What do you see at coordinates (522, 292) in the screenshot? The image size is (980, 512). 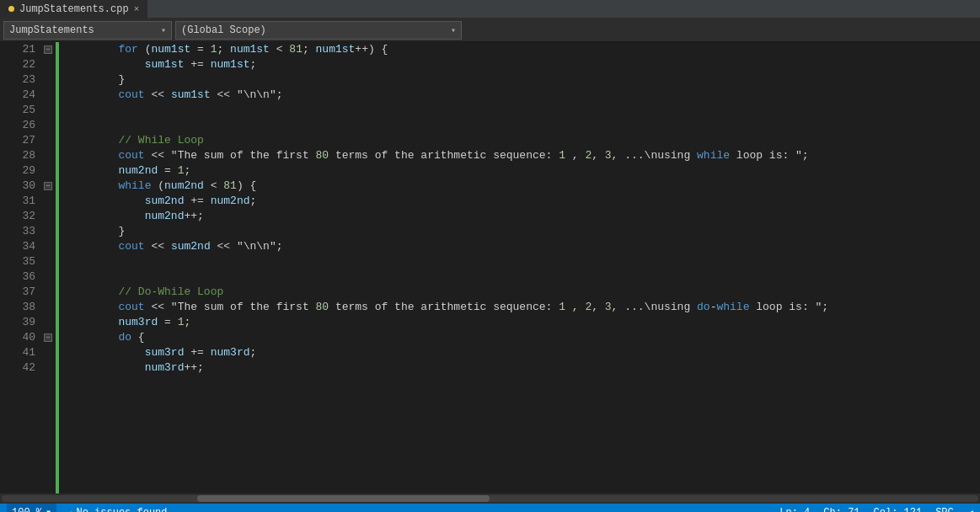 I see `code-line: // Do-While Loop` at bounding box center [522, 292].